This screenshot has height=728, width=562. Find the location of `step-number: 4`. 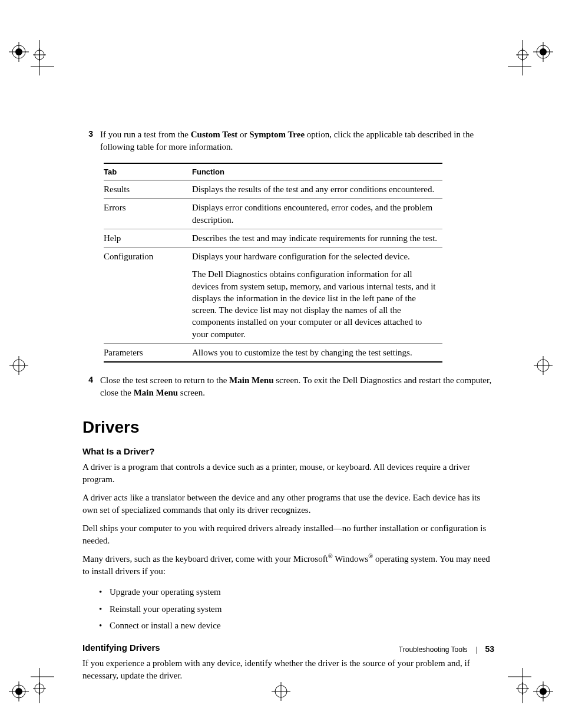

step-number: 4 is located at coordinates (91, 387).